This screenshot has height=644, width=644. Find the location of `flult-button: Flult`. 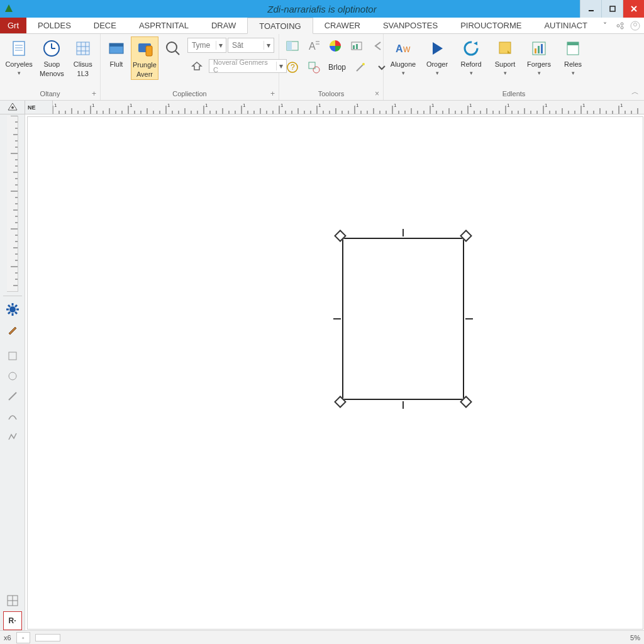

flult-button: Flult is located at coordinates (116, 53).